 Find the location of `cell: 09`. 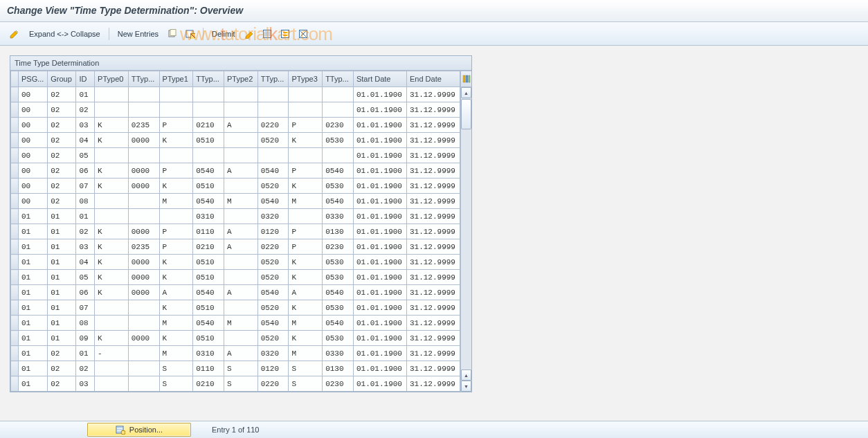

cell: 09 is located at coordinates (86, 338).